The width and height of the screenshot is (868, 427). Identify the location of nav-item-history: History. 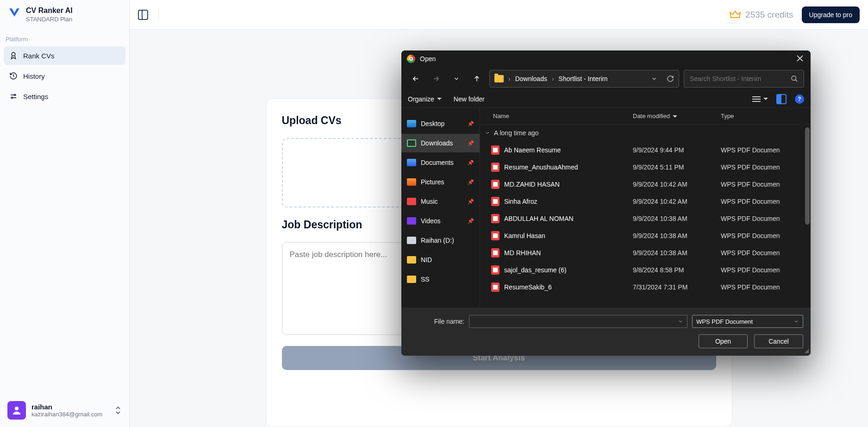
(65, 76).